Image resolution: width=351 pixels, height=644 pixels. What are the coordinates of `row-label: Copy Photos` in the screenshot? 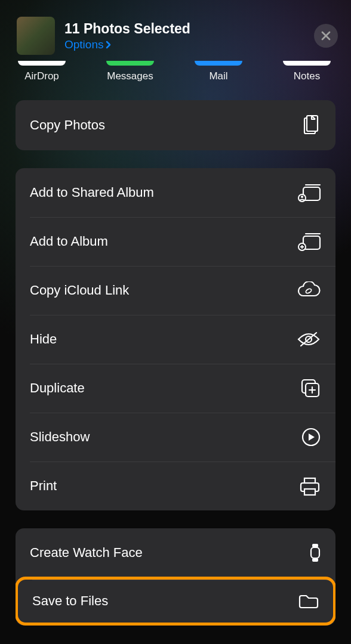 It's located at (67, 125).